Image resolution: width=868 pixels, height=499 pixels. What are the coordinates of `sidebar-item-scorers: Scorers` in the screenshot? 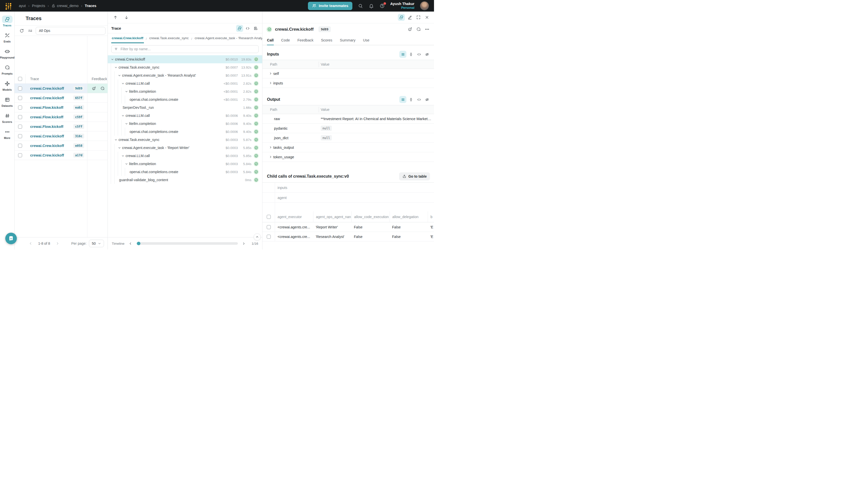 It's located at (7, 118).